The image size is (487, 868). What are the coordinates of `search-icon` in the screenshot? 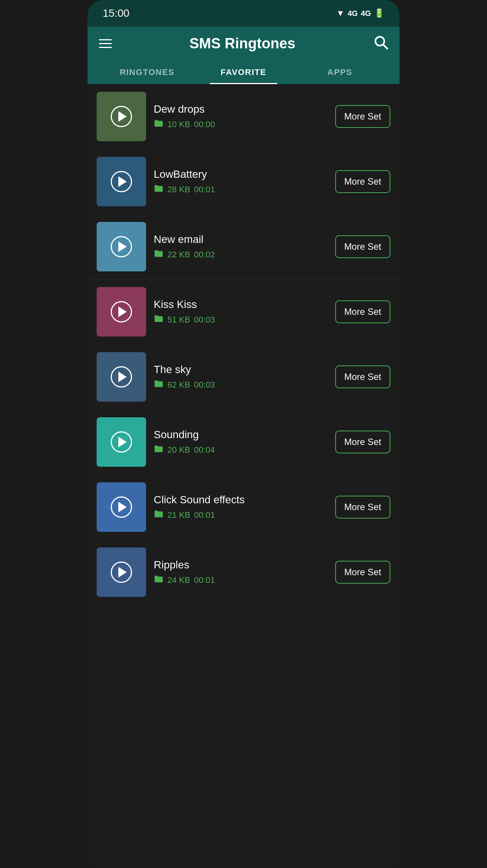 It's located at (380, 43).